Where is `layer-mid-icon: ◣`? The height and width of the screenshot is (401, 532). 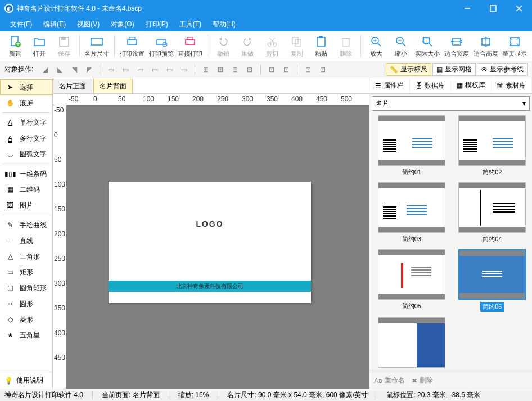 layer-mid-icon: ◣ is located at coordinates (60, 70).